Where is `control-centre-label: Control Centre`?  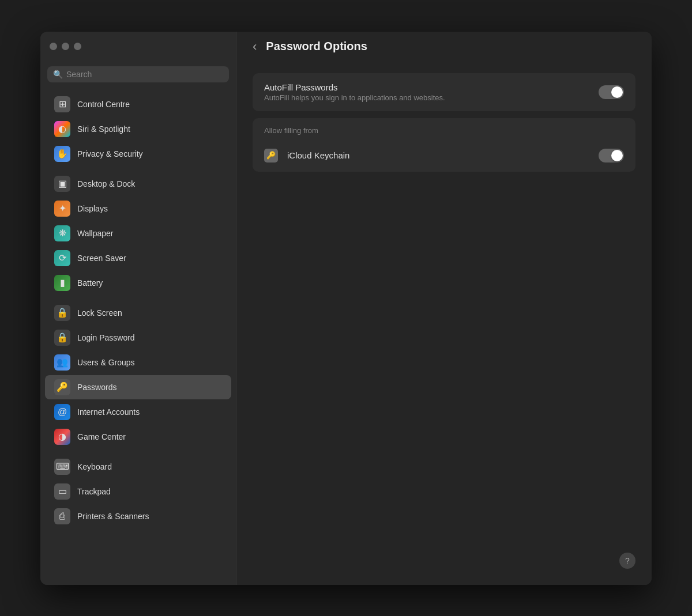
control-centre-label: Control Centre is located at coordinates (104, 104).